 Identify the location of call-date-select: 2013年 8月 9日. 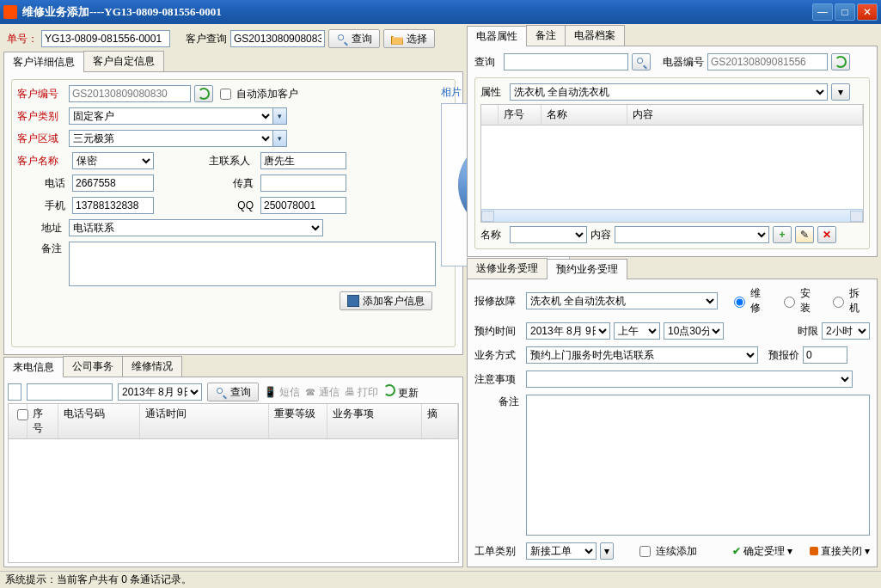
(160, 392).